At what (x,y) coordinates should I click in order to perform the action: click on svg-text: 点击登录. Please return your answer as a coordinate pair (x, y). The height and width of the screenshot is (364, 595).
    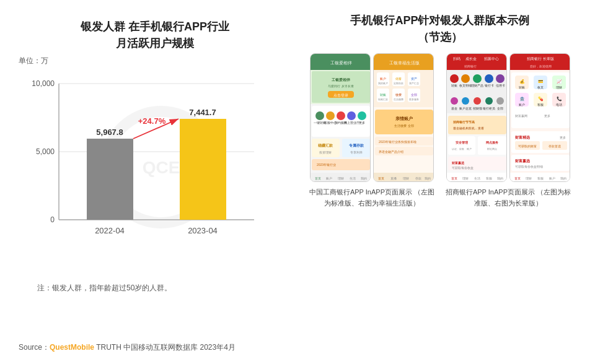
    Looking at the image, I should click on (341, 95).